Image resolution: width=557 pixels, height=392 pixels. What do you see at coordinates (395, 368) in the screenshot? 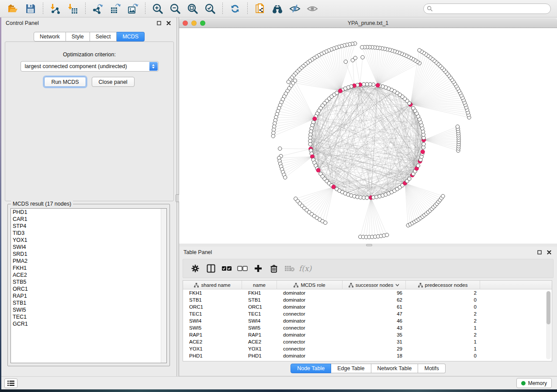
I see `tab-network-table: Network Table` at bounding box center [395, 368].